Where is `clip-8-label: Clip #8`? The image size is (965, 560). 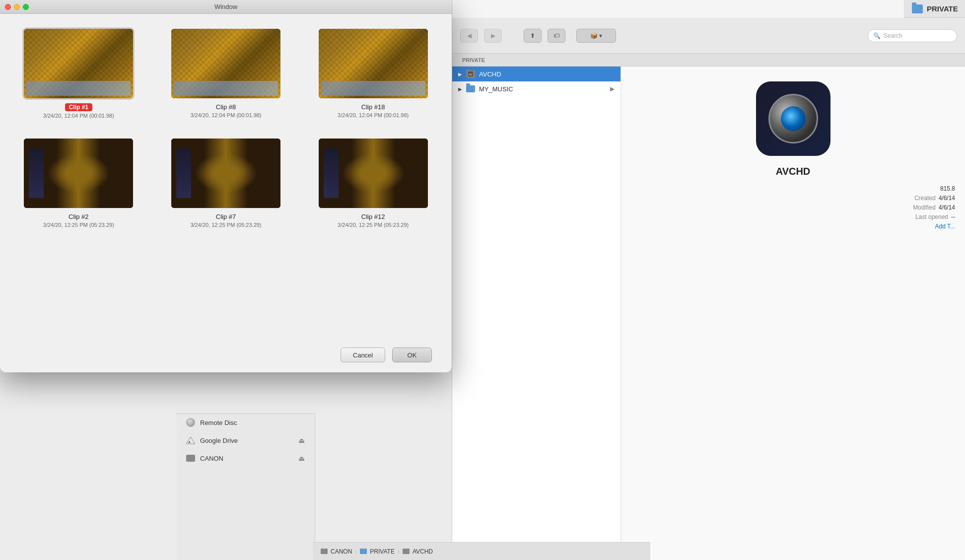
clip-8-label: Clip #8 is located at coordinates (226, 107).